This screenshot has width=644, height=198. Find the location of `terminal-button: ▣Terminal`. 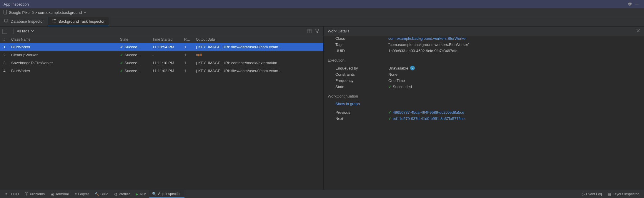

terminal-button: ▣Terminal is located at coordinates (59, 194).